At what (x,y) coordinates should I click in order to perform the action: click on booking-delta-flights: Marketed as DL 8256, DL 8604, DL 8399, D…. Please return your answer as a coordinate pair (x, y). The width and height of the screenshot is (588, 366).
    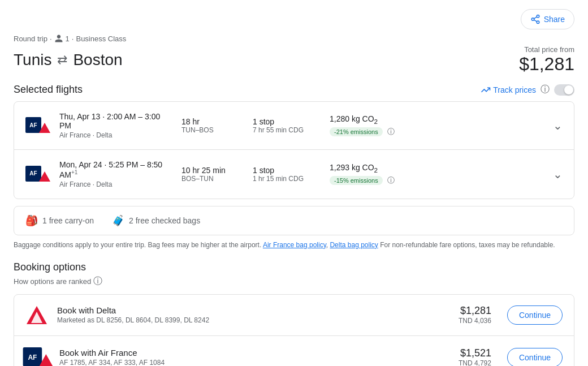
    Looking at the image, I should click on (253, 320).